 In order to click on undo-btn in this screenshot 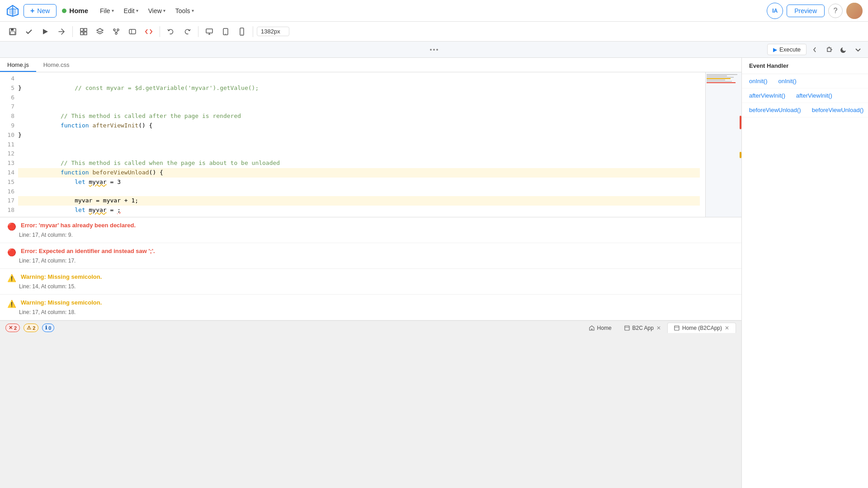, I will do `click(171, 32)`.